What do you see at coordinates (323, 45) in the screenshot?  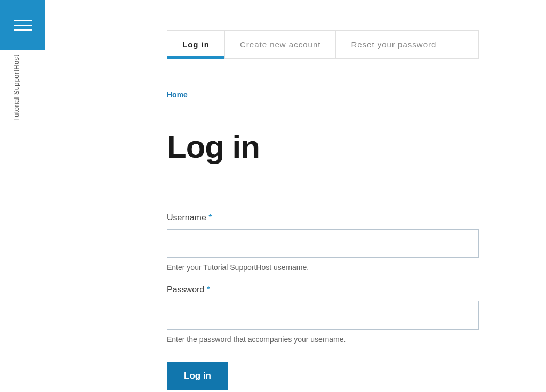 I see `tabs: Log in Create new account Reset your pas…` at bounding box center [323, 45].